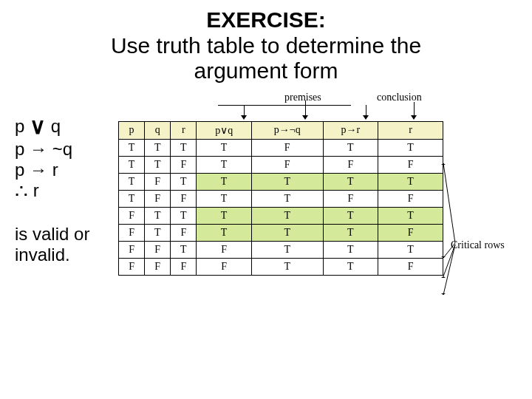 This screenshot has width=532, height=399. Describe the element at coordinates (281, 250) in the screenshot. I see `table-row: FFTFTTT` at that location.